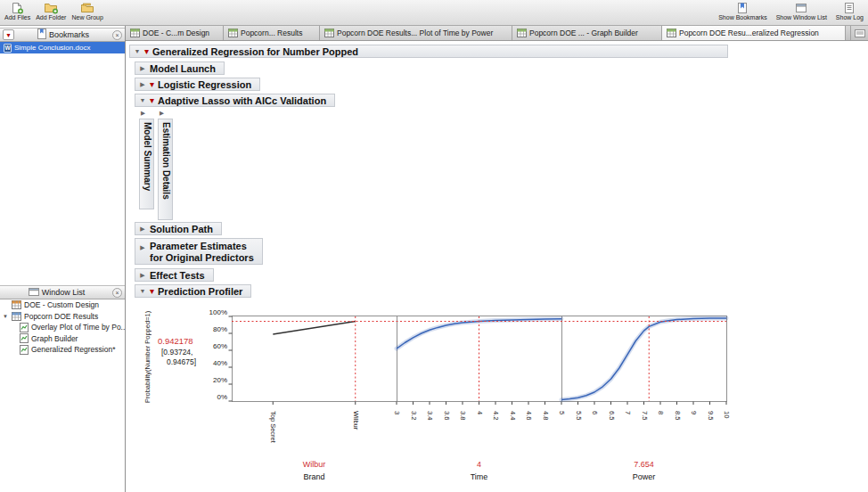 The image size is (868, 492). I want to click on y-tick-label: 0%, so click(212, 398).